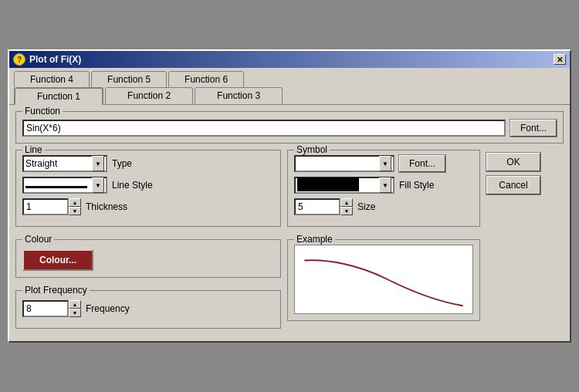  What do you see at coordinates (384, 279) in the screenshot?
I see `example-svg` at bounding box center [384, 279].